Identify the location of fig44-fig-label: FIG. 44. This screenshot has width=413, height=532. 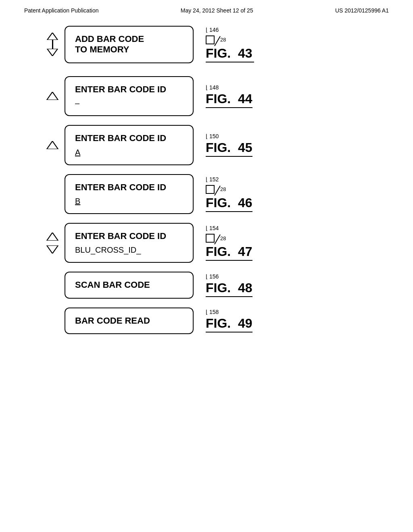
(229, 99).